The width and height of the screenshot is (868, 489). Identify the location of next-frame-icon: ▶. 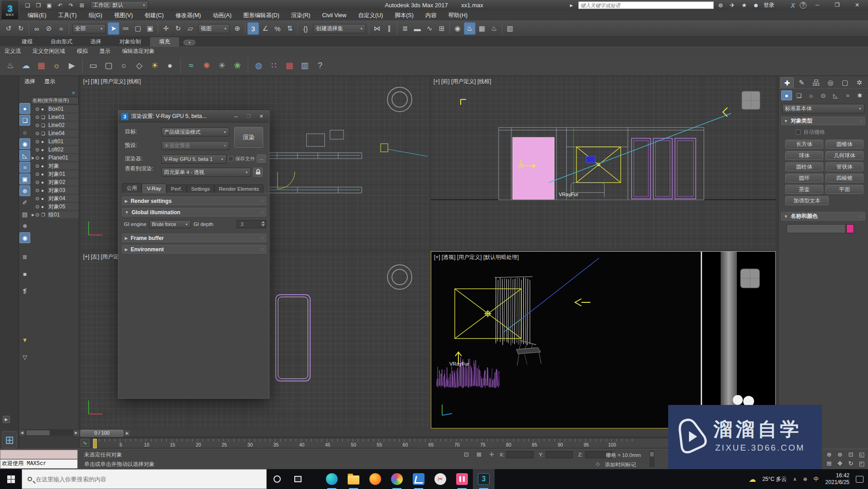
(127, 433).